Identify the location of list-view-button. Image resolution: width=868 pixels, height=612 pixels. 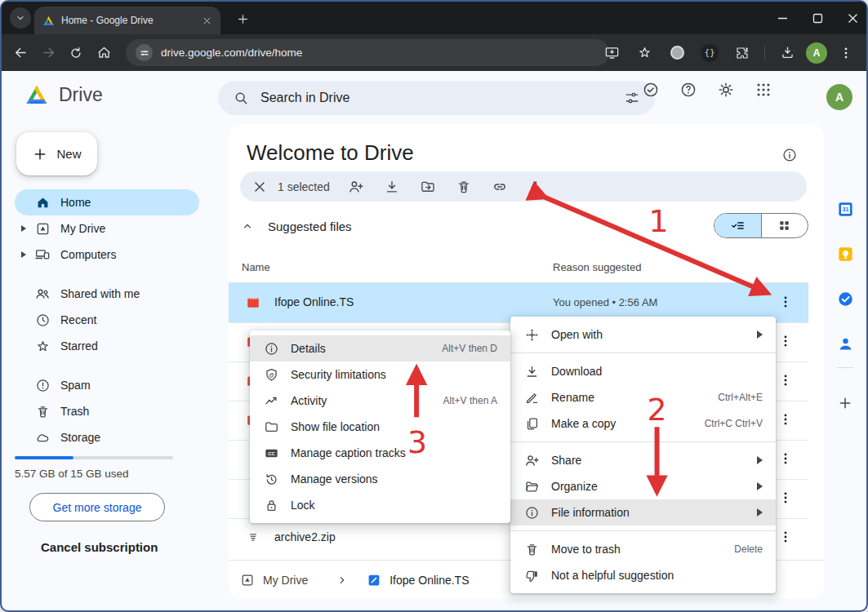
(738, 225).